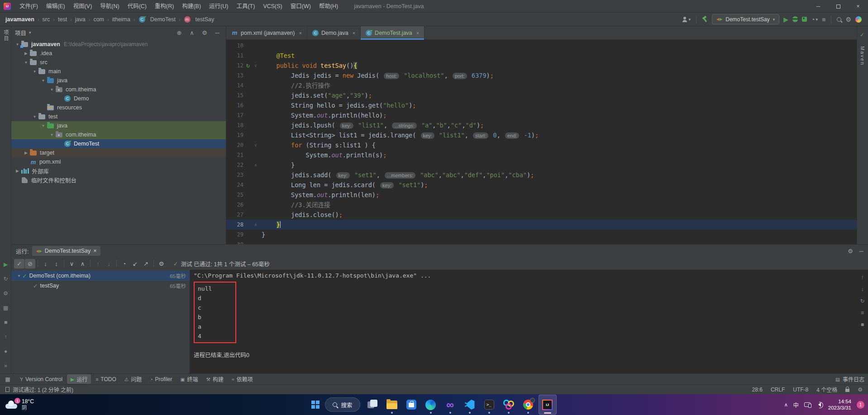 Image resolution: width=868 pixels, height=415 pixels. Describe the element at coordinates (41, 379) in the screenshot. I see `tool-window-button-Version Control: YVersion Control` at that location.